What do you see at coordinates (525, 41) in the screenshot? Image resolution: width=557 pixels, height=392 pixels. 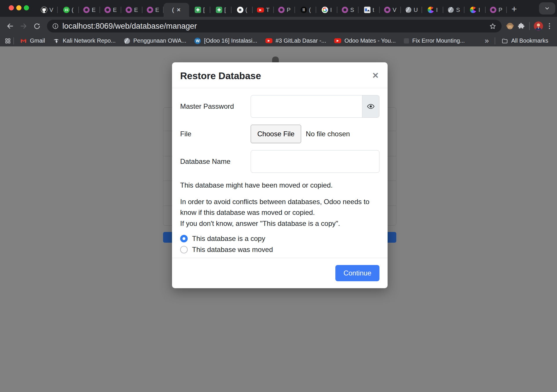 I see `all-bookmarks-button: All Bookmarks` at bounding box center [525, 41].